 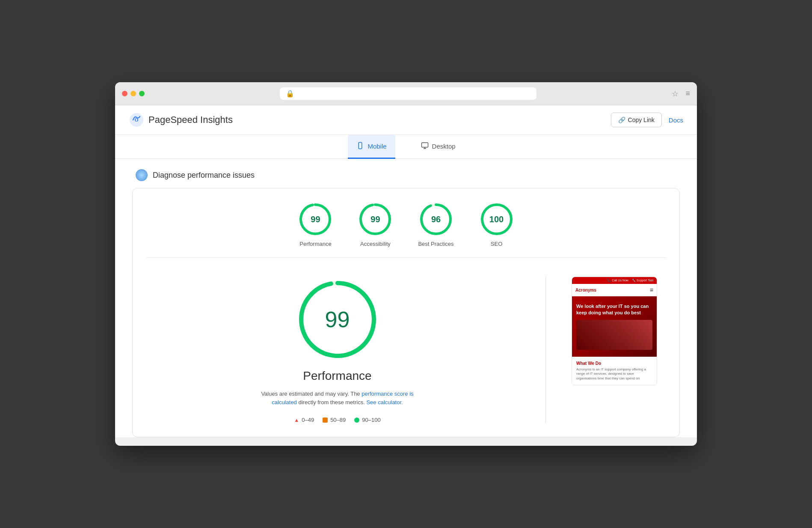 What do you see at coordinates (338, 319) in the screenshot?
I see `large-performance-score: 99` at bounding box center [338, 319].